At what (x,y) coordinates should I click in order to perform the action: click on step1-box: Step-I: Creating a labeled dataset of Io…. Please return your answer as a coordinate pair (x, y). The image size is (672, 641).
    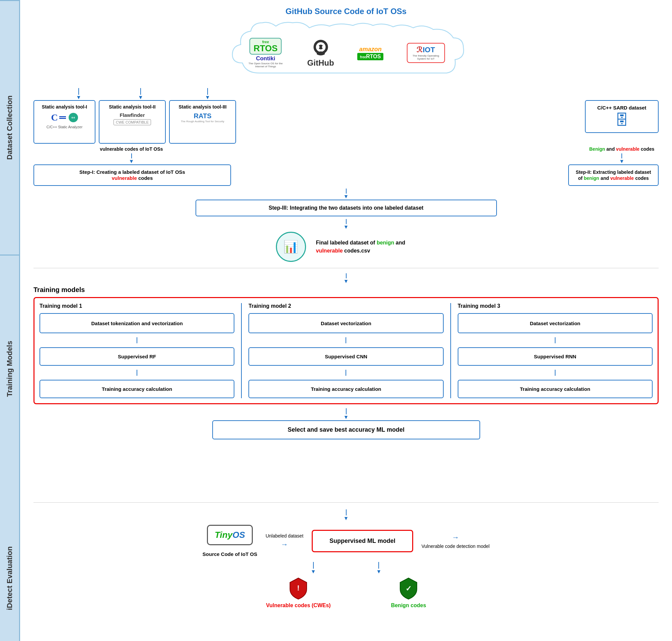
    Looking at the image, I should click on (132, 175).